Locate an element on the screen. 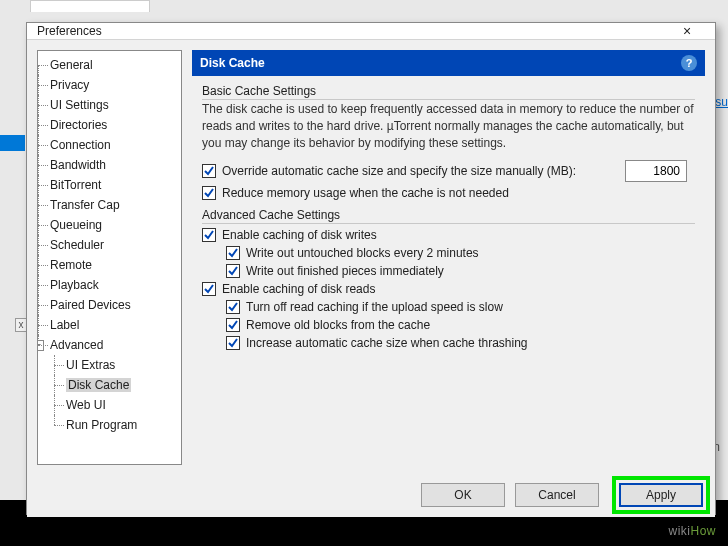  enable-reads-label: Enable caching of disk reads is located at coordinates (298, 289).